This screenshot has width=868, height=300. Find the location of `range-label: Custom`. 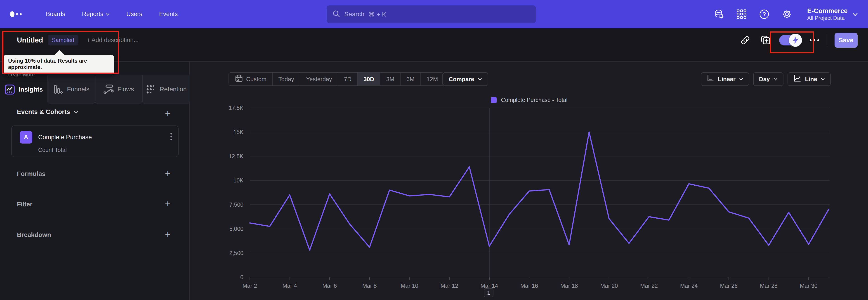

range-label: Custom is located at coordinates (256, 79).